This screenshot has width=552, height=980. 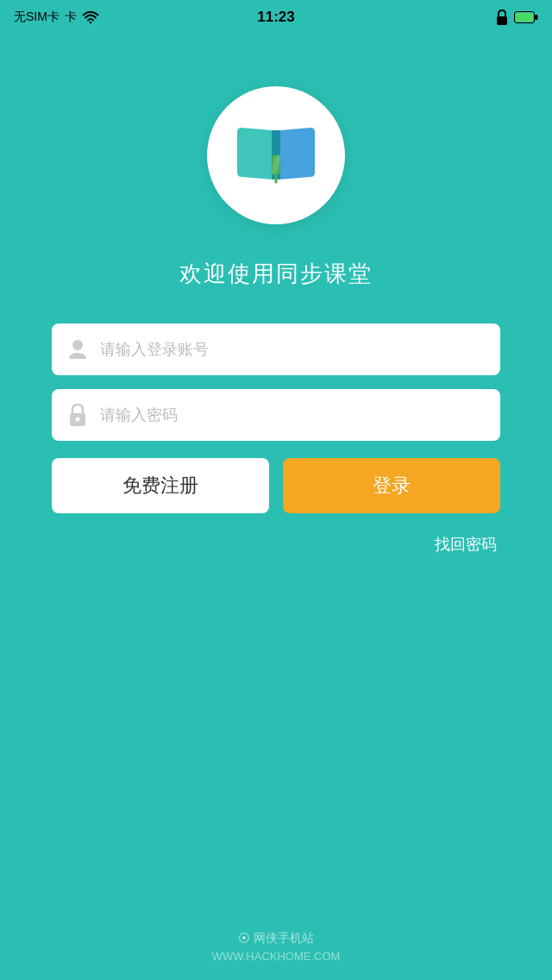 What do you see at coordinates (526, 17) in the screenshot?
I see `battery-icon` at bounding box center [526, 17].